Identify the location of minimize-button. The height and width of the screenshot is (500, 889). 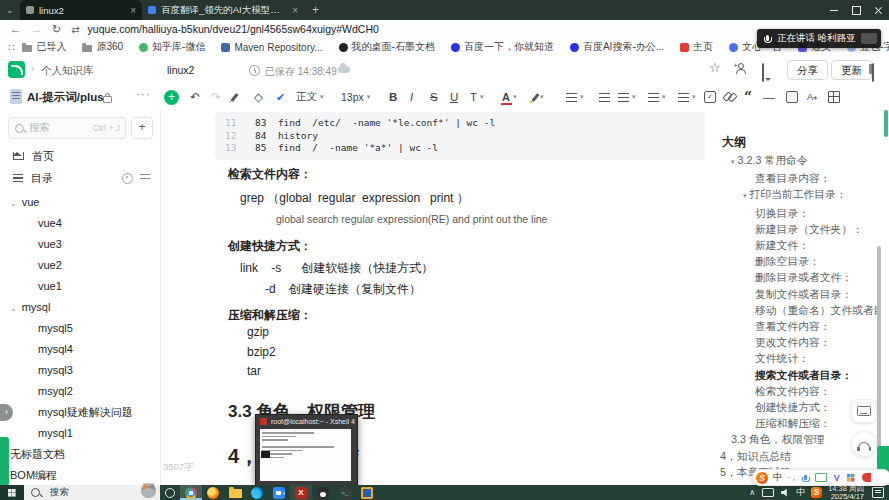
(834, 10).